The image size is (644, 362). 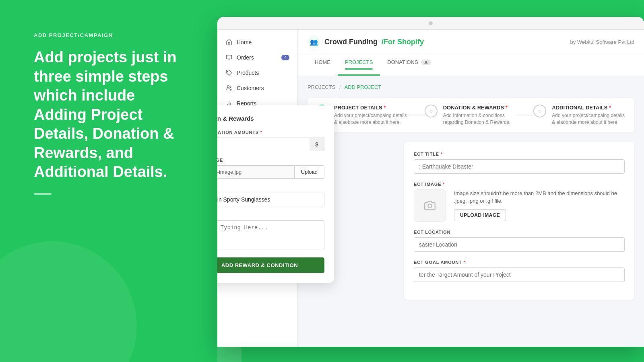 I want to click on ect-title-field: ECT TITLE *, so click(x=519, y=162).